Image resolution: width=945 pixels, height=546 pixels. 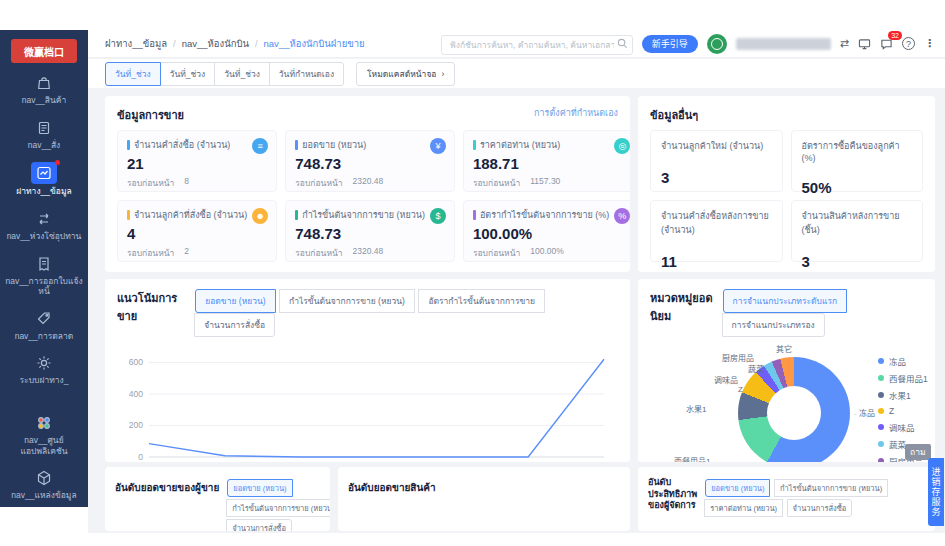 What do you see at coordinates (44, 226) in the screenshot?
I see `sidebar-item-supply-chain: nav__ห่วงโซ่อุปทาน` at bounding box center [44, 226].